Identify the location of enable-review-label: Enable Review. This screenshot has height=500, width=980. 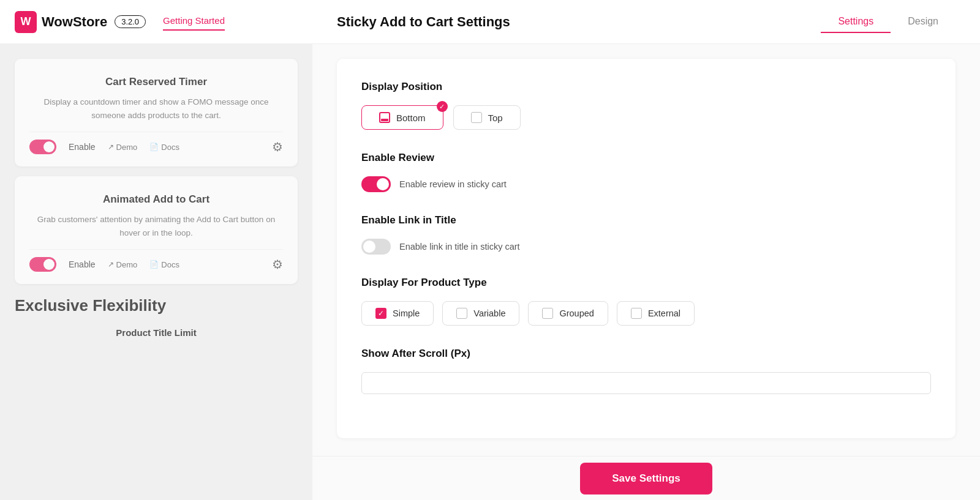
(646, 158).